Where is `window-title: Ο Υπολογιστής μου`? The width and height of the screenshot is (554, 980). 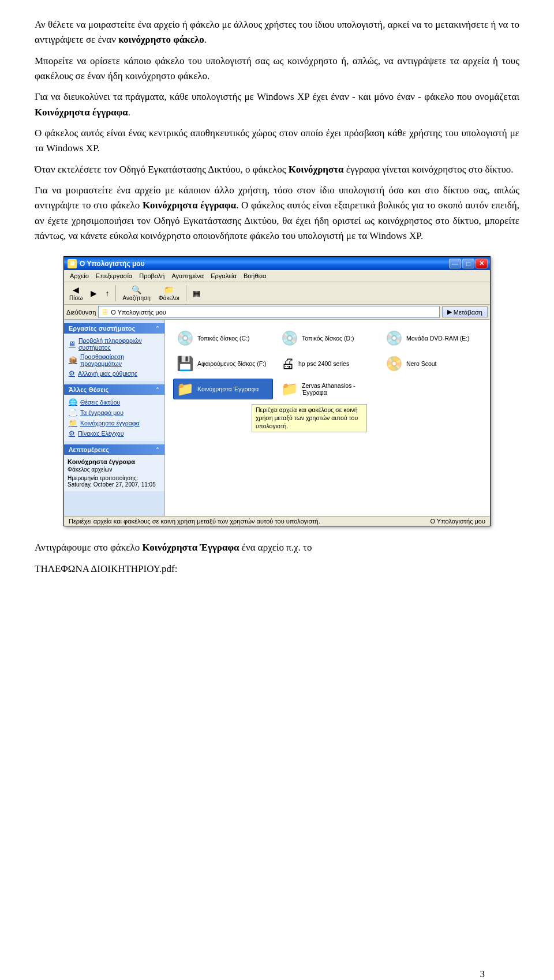
window-title: Ο Υπολογιστής μου is located at coordinates (112, 264).